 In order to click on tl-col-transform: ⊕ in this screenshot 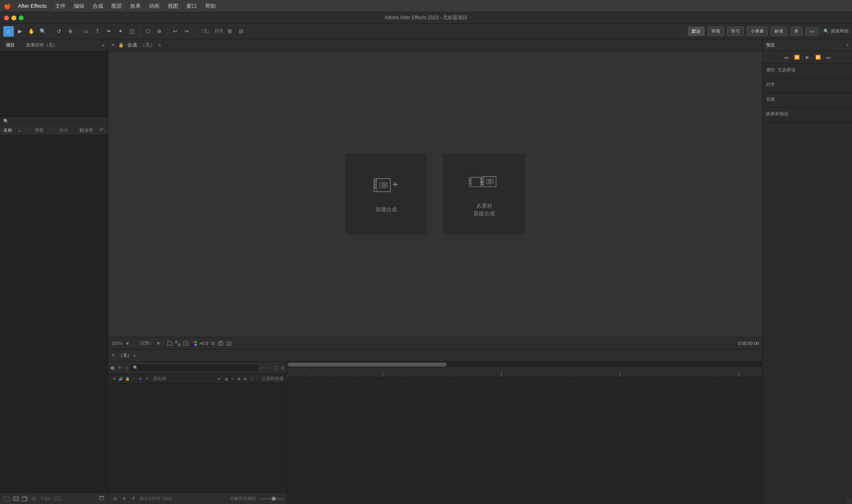, I will do `click(219, 379)`.